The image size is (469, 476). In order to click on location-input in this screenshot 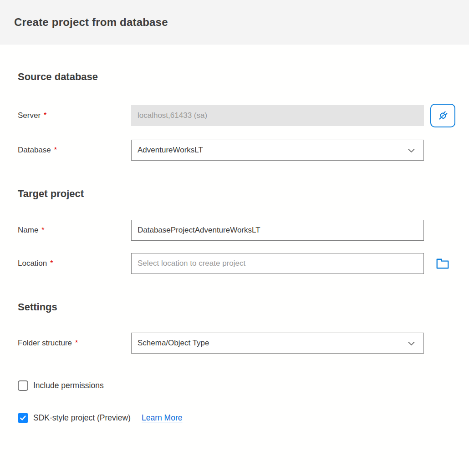, I will do `click(278, 263)`.